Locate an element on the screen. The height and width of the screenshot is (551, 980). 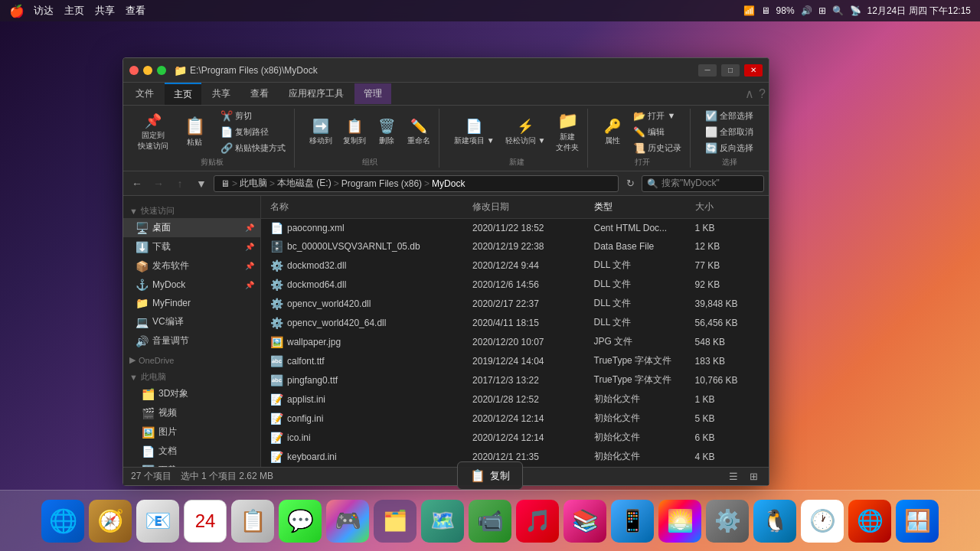
sidebar-item-publish: 📦 发布软件 📌 is located at coordinates (191, 266).